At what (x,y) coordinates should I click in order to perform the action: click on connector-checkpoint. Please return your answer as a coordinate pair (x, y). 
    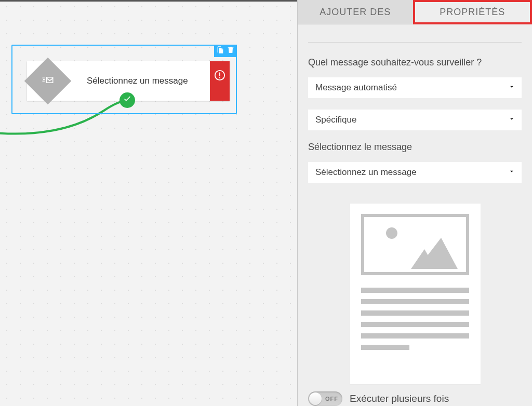
    Looking at the image, I should click on (127, 100).